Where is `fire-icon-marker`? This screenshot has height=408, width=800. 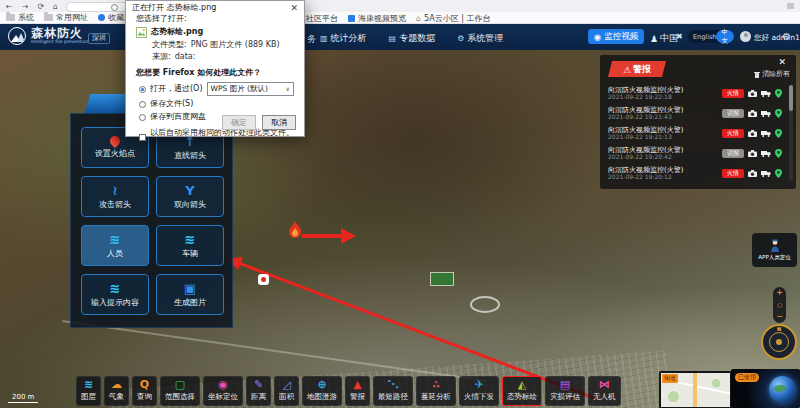
fire-icon-marker is located at coordinates (264, 280).